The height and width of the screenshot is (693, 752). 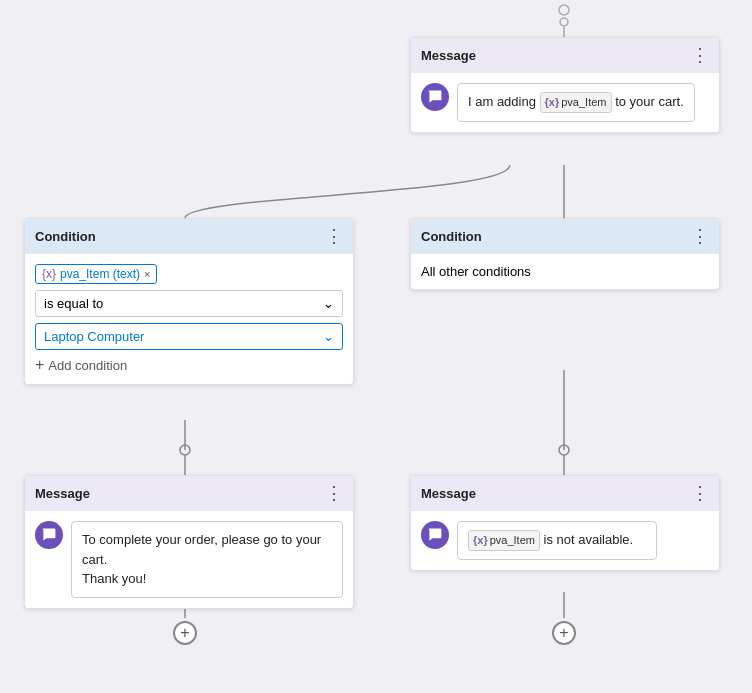 I want to click on message-left-bubble: To complete your order, please go to you…, so click(x=207, y=560).